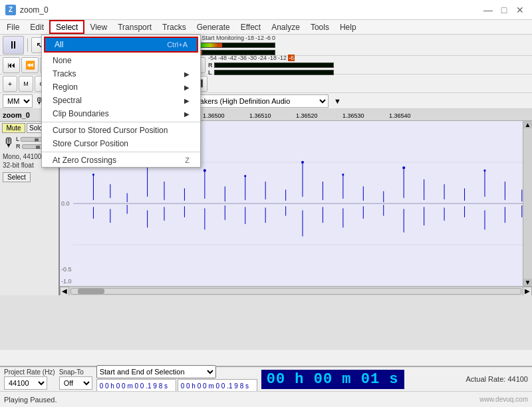 The height and width of the screenshot is (407, 532). Describe the element at coordinates (16, 115) in the screenshot. I see `track-name: zoom_0` at that location.